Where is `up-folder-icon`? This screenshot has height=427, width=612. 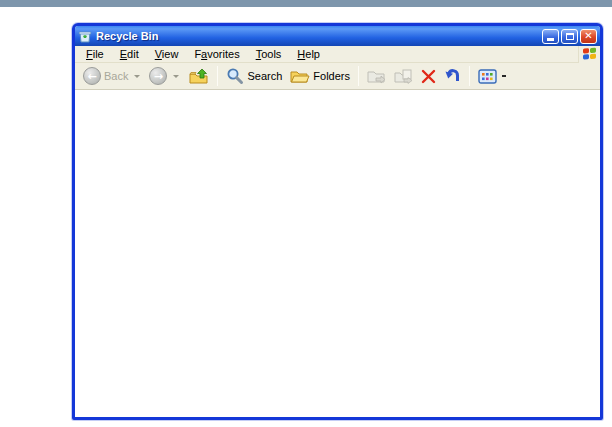 up-folder-icon is located at coordinates (199, 76).